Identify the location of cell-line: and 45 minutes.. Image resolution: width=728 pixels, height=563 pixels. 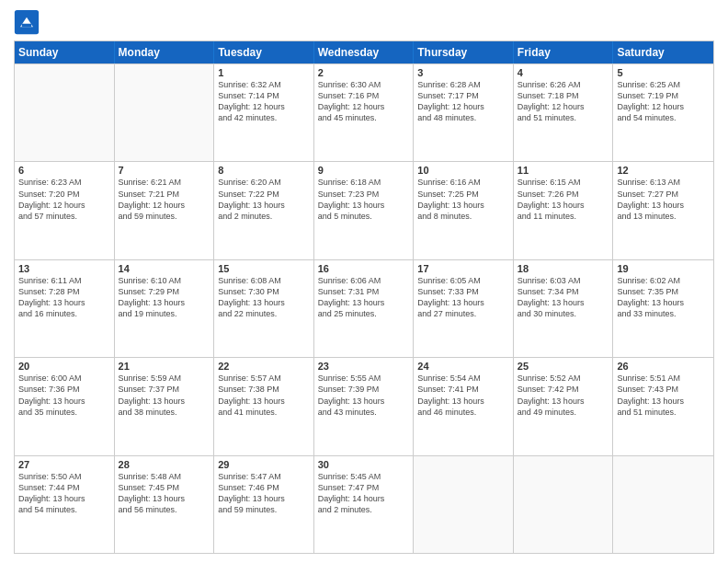
(364, 118).